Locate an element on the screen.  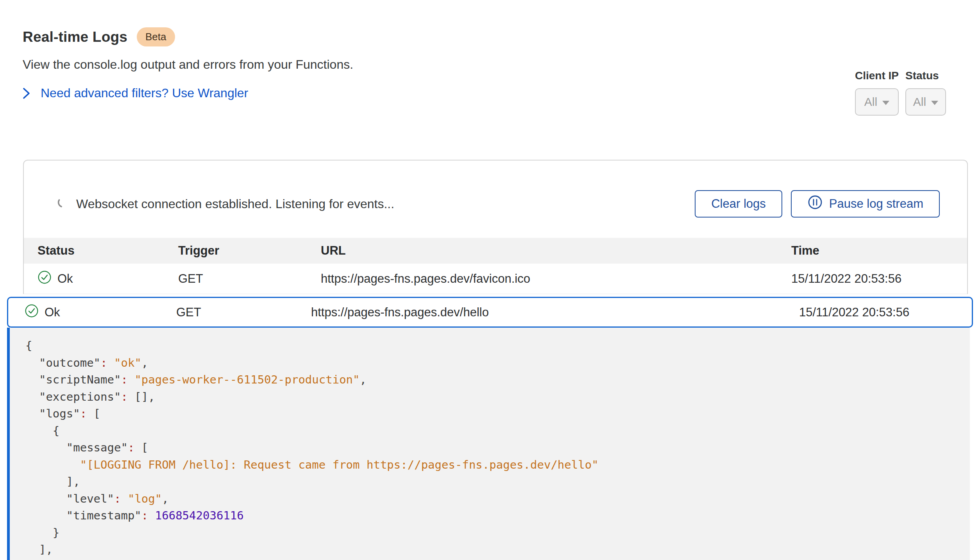
clear-logs-label: Clear logs is located at coordinates (739, 204).